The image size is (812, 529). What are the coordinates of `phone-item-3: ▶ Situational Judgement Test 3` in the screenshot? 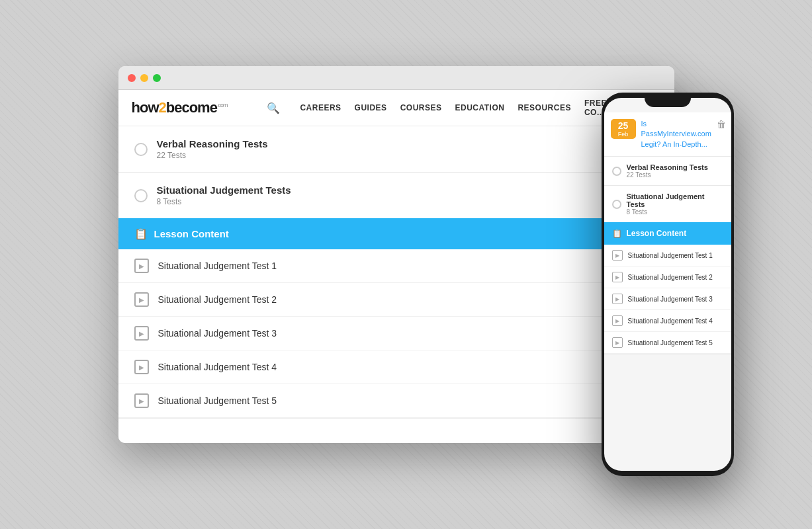 It's located at (668, 299).